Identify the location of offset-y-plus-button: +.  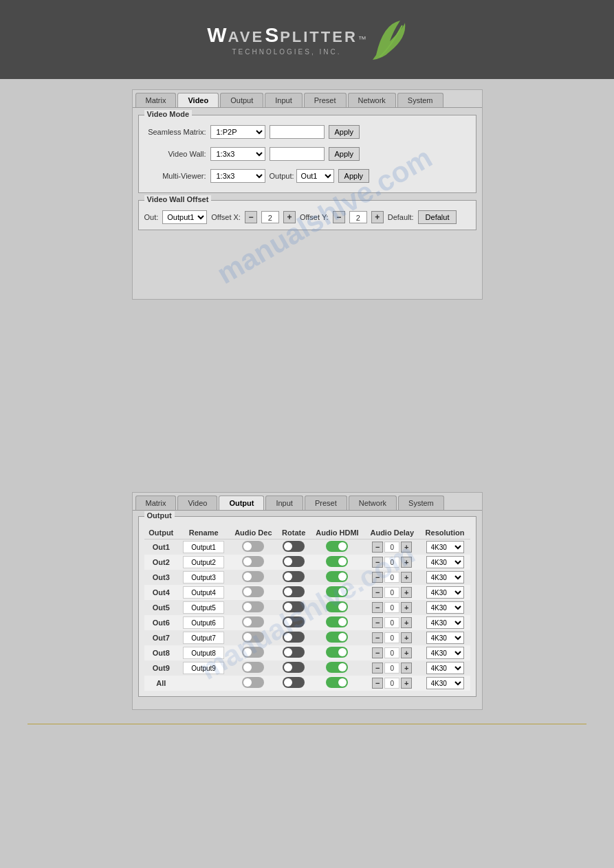
(377, 217).